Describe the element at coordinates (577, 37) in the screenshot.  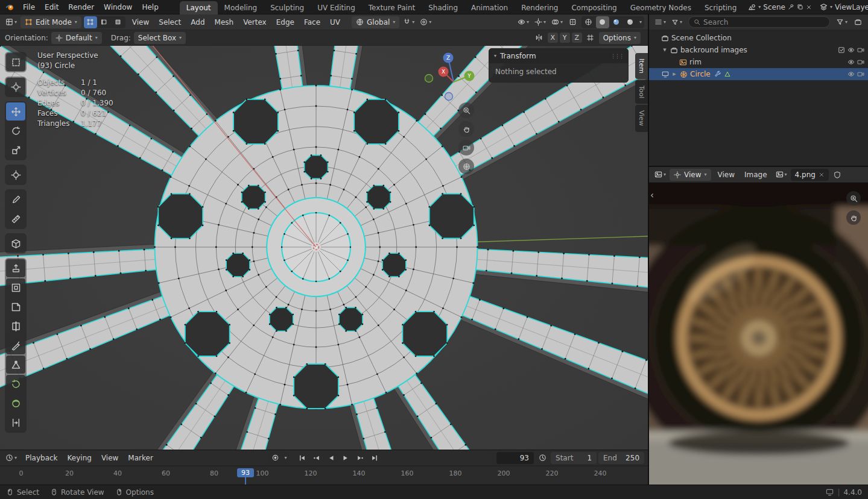
I see `axis-z-button: Z` at that location.